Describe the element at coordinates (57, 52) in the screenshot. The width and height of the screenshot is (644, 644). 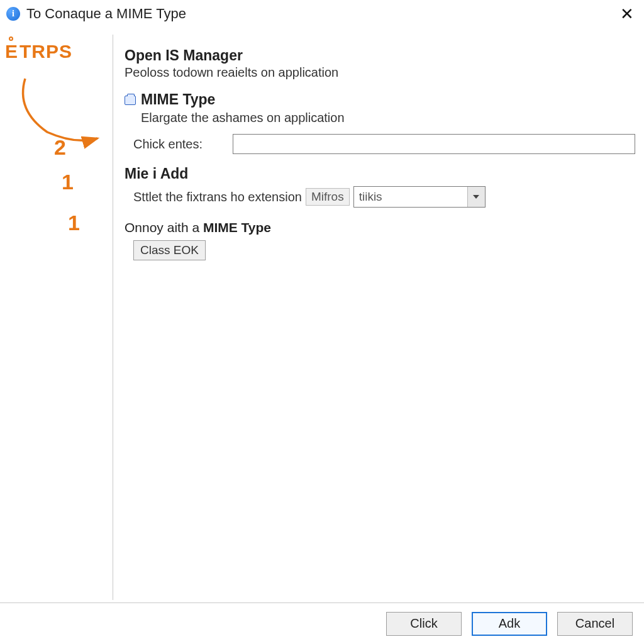
I see `brand-logo: E TRPS` at that location.